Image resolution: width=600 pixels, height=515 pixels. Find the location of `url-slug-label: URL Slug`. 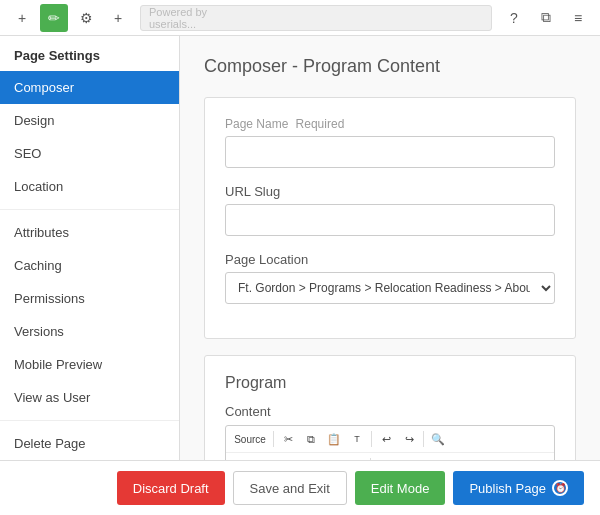

url-slug-label: URL Slug is located at coordinates (390, 192).